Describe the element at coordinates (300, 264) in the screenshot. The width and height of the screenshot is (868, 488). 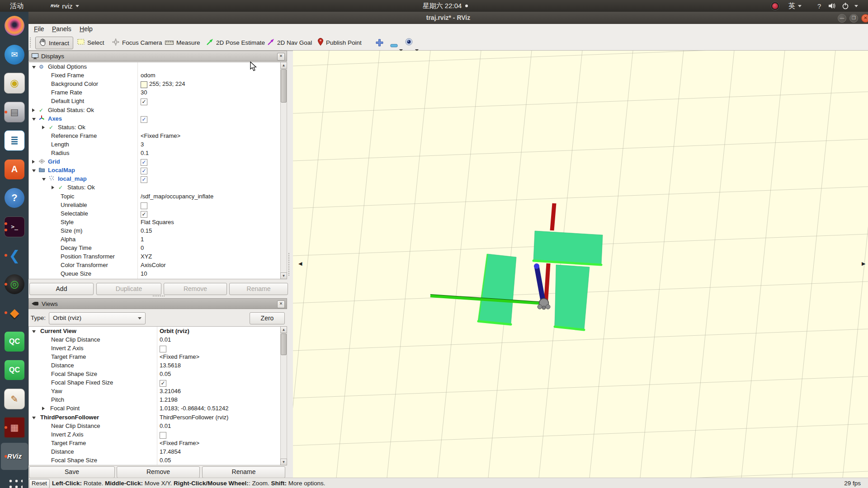
I see `collapse-left-panel-icon: ◀` at that location.